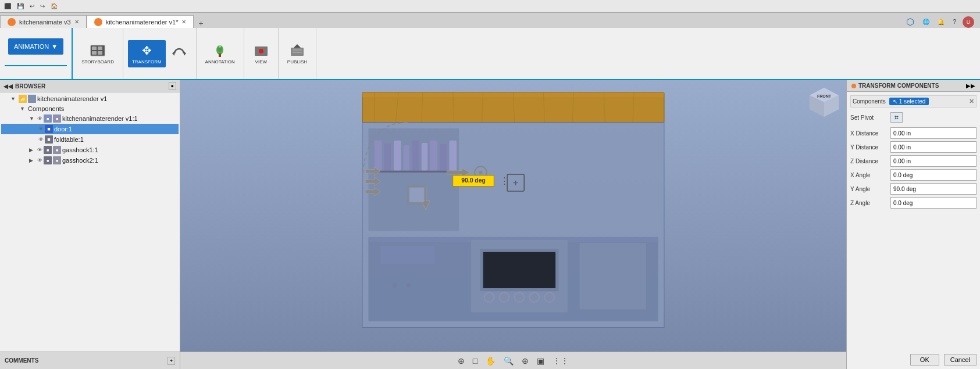  What do you see at coordinates (43, 22) in the screenshot?
I see `tab-kitchenanimate: kitchenanimate v3 ✕` at bounding box center [43, 22].